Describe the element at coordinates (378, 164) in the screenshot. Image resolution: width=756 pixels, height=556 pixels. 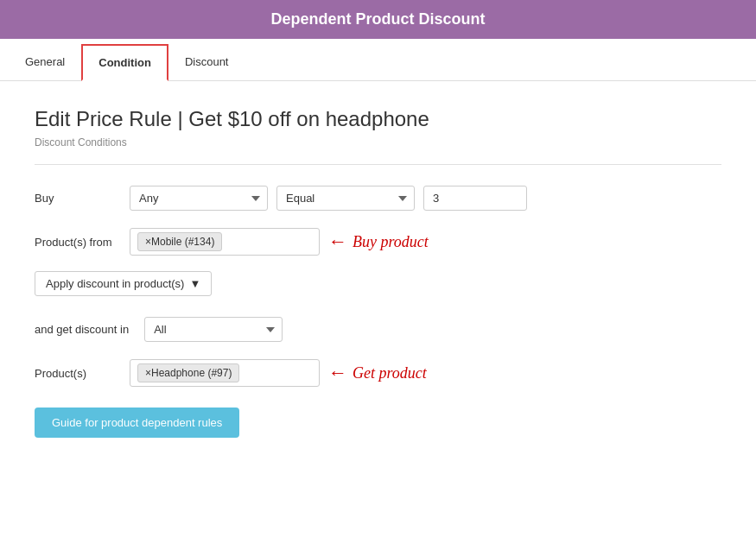
I see `divider` at that location.